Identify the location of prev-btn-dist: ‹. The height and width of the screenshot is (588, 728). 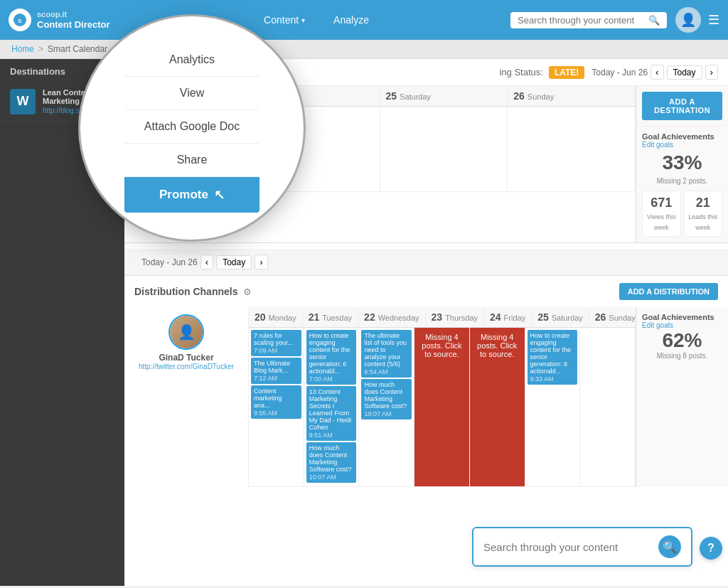
(207, 262).